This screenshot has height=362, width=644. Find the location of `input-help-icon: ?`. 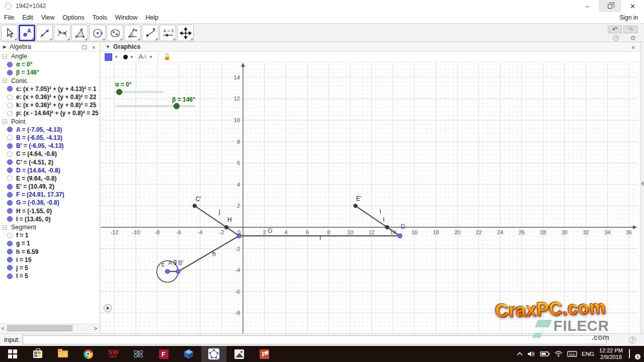

input-help-icon: ? is located at coordinates (632, 340).